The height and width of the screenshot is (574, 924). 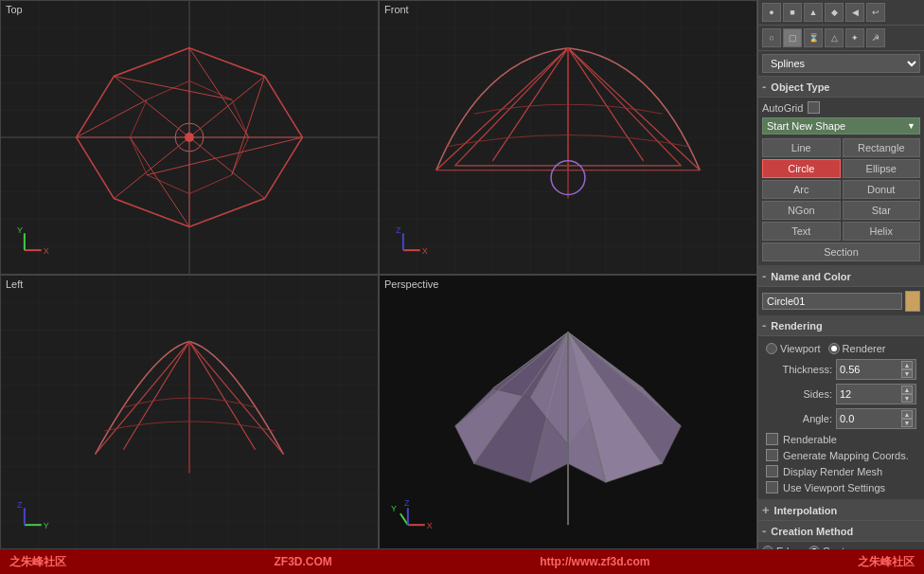 I want to click on sides-up: ▲, so click(x=907, y=390).